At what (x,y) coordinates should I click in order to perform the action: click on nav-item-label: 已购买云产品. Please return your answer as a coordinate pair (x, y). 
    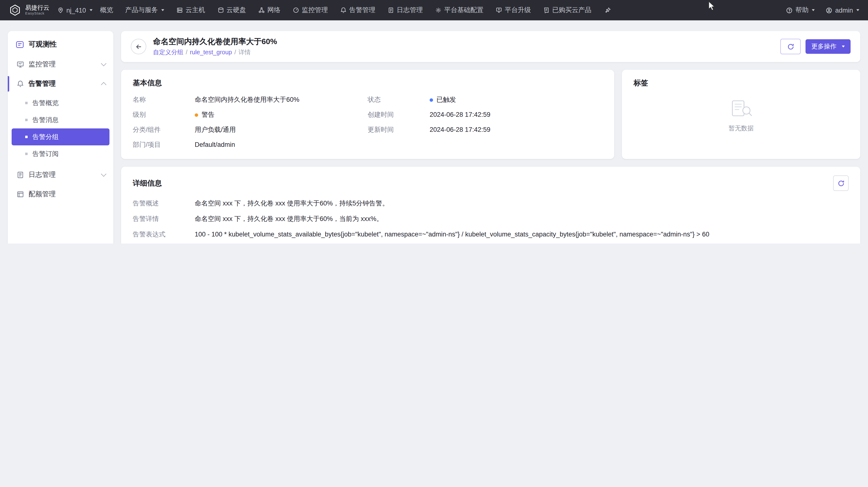
    Looking at the image, I should click on (572, 10).